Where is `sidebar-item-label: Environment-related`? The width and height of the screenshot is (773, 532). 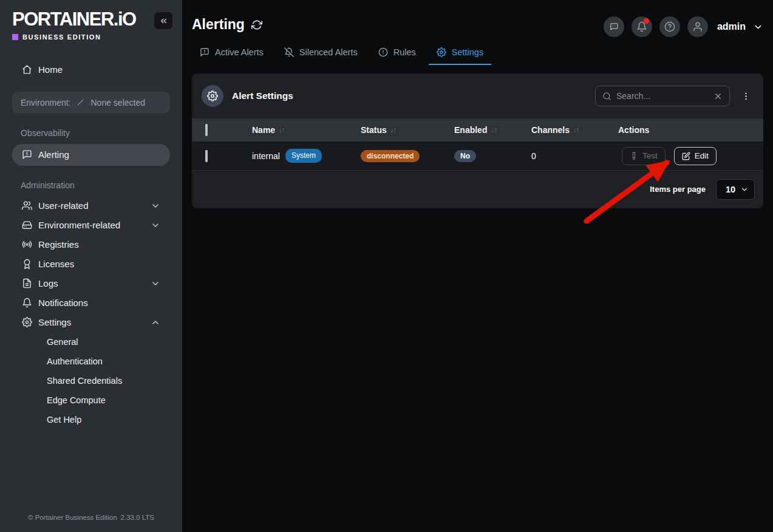
sidebar-item-label: Environment-related is located at coordinates (79, 225).